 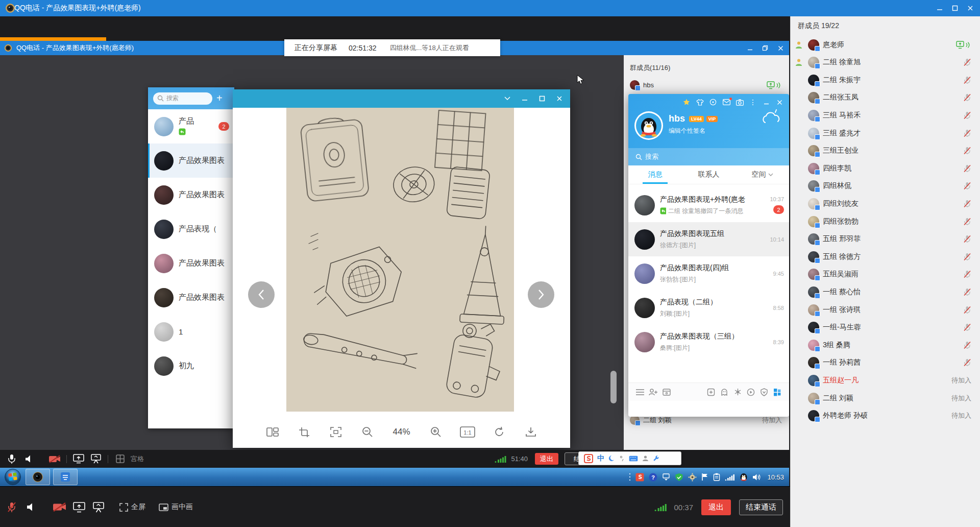 What do you see at coordinates (601, 459) in the screenshot?
I see `sogou-mode-chinese: 中` at bounding box center [601, 459].